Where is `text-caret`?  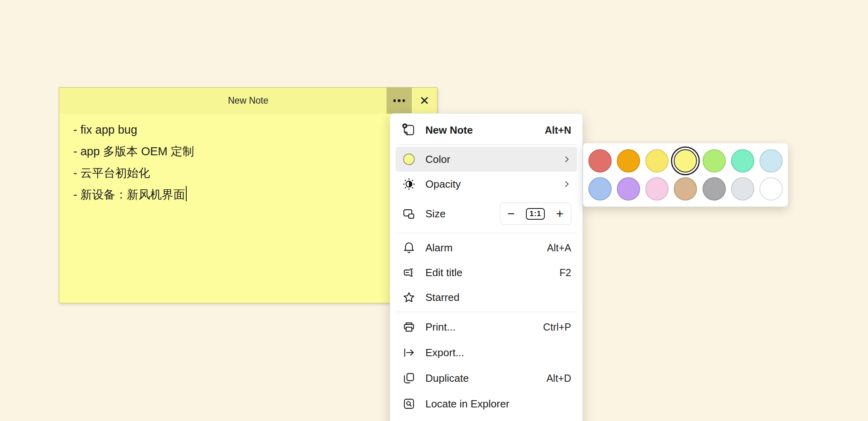
text-caret is located at coordinates (187, 194).